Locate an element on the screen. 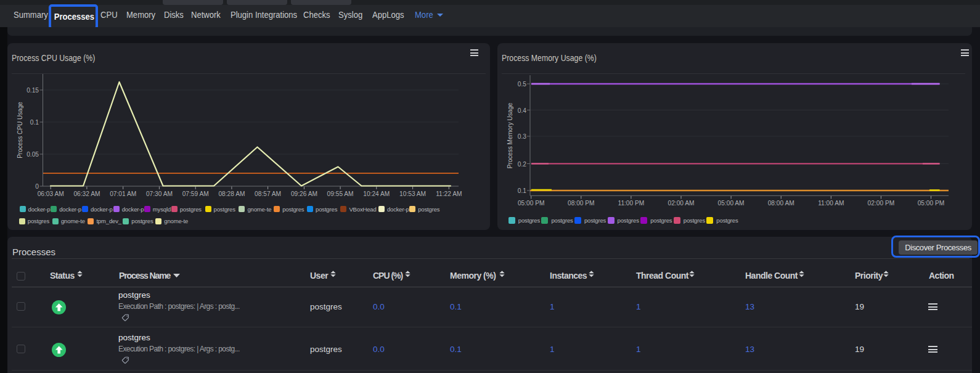 The height and width of the screenshot is (373, 980). svg-text: 07:59 AM is located at coordinates (196, 194).